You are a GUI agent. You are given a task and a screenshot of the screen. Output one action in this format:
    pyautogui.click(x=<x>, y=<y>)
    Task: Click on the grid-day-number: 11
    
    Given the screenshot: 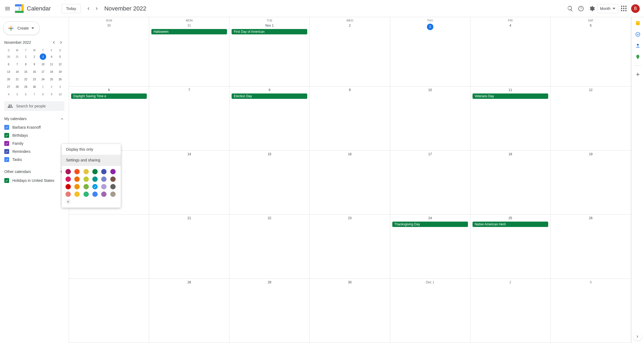 What is the action you would take?
    pyautogui.click(x=510, y=90)
    